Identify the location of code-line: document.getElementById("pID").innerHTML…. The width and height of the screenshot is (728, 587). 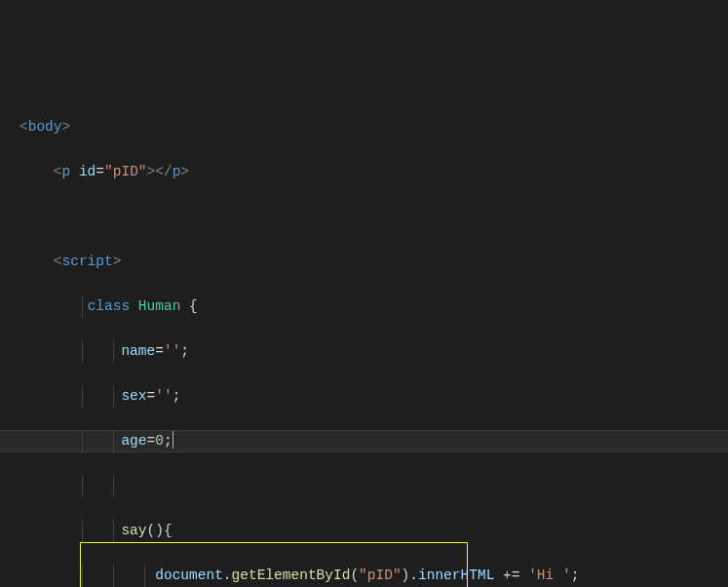
(374, 575).